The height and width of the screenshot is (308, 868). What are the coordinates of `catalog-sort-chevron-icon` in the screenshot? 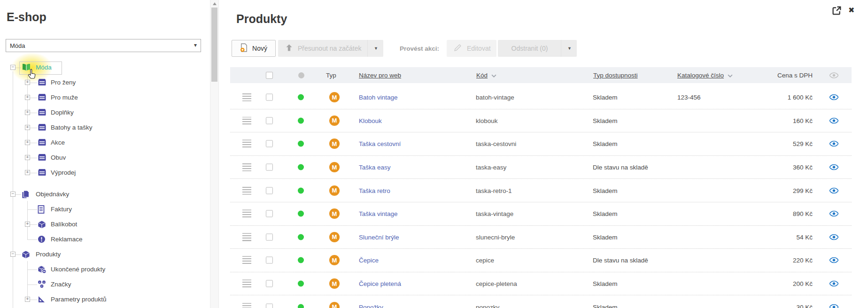 It's located at (730, 75).